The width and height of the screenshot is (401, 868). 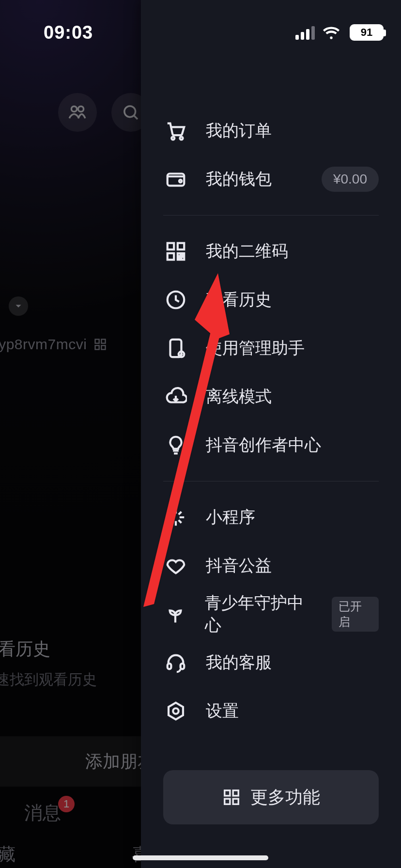 I want to click on menu-usage-assistant: 使用管理助手, so click(x=271, y=348).